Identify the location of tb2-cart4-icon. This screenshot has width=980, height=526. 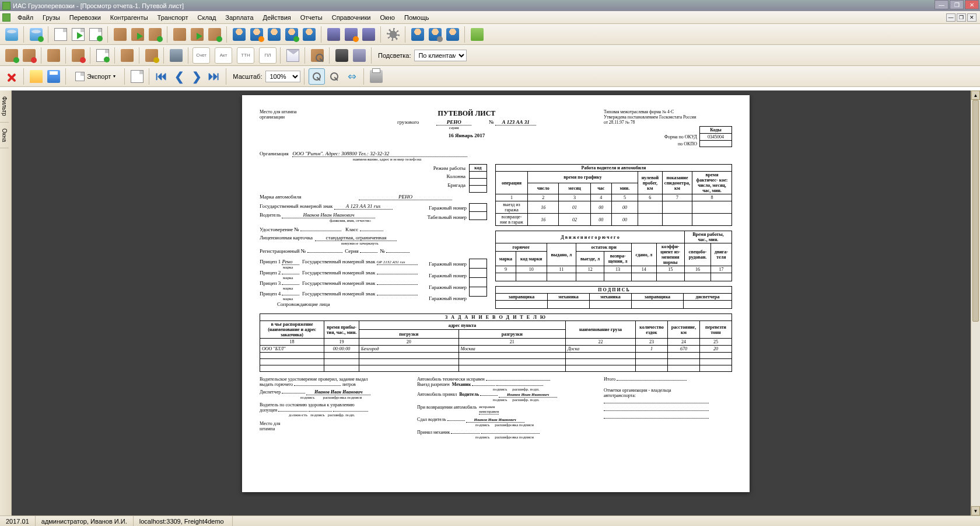
(78, 55).